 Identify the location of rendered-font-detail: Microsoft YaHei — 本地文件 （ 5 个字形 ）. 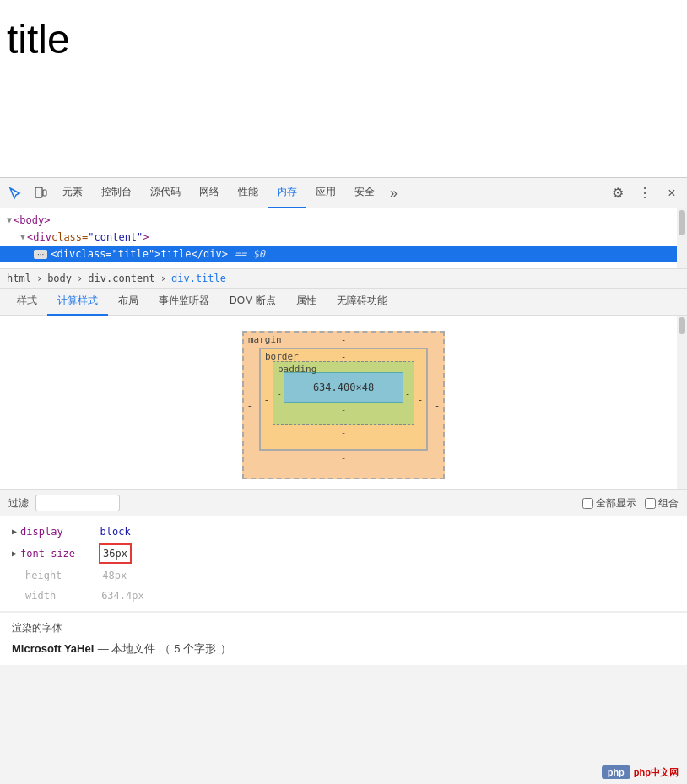
(344, 648).